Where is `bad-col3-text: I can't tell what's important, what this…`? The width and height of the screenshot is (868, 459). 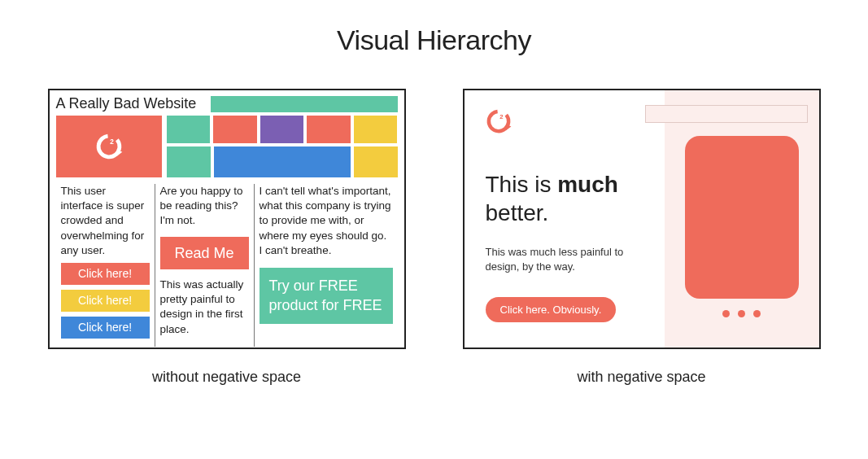 bad-col3-text: I can't tell what's important, what this… is located at coordinates (326, 221).